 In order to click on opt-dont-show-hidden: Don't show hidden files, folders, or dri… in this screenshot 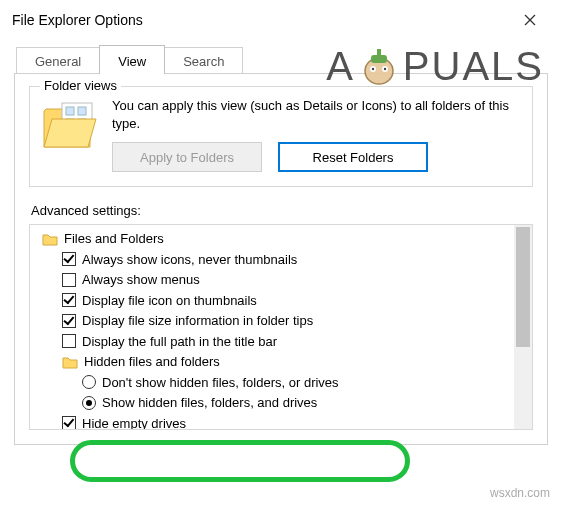, I will do `click(284, 384)`.